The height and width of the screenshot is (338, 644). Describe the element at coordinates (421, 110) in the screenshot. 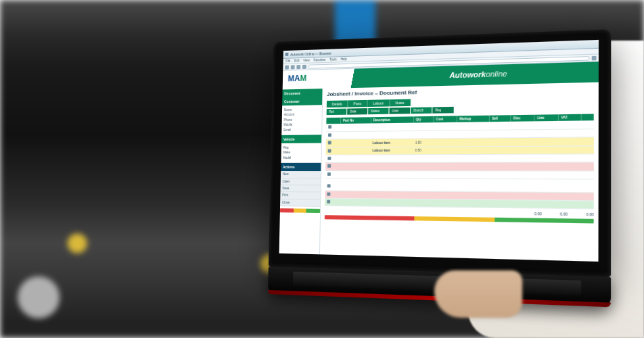

I see `info-cell: Branch` at that location.